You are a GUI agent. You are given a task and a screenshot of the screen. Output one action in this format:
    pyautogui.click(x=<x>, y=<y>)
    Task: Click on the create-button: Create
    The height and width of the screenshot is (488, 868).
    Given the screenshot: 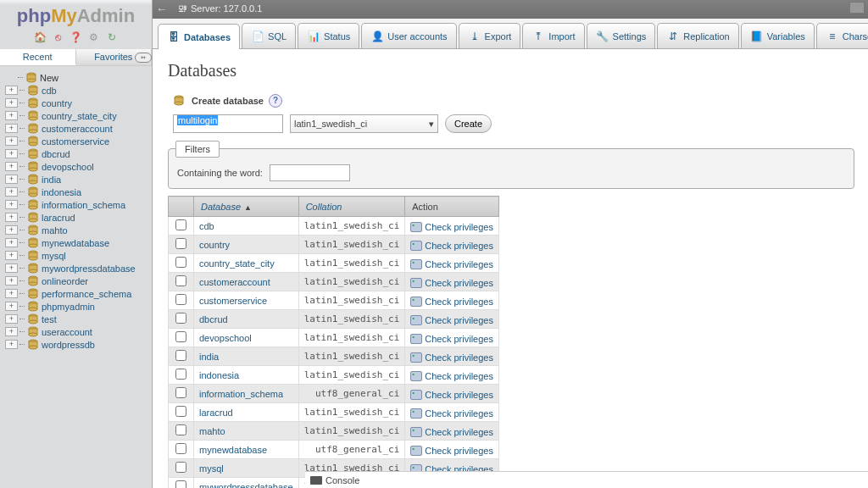 What is the action you would take?
    pyautogui.click(x=468, y=124)
    